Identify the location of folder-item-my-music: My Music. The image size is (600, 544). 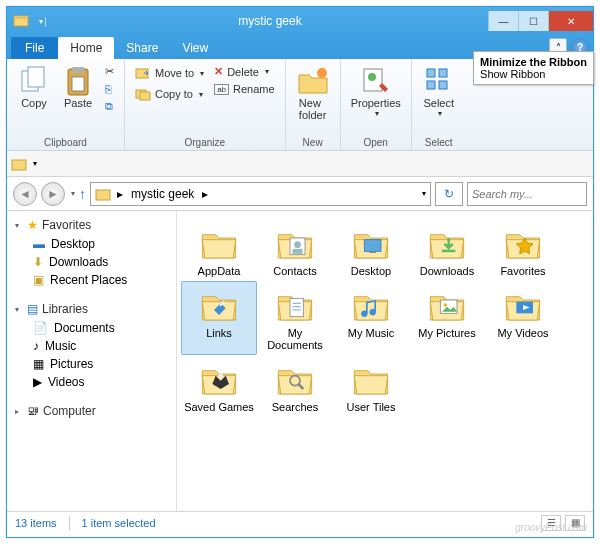
(371, 318).